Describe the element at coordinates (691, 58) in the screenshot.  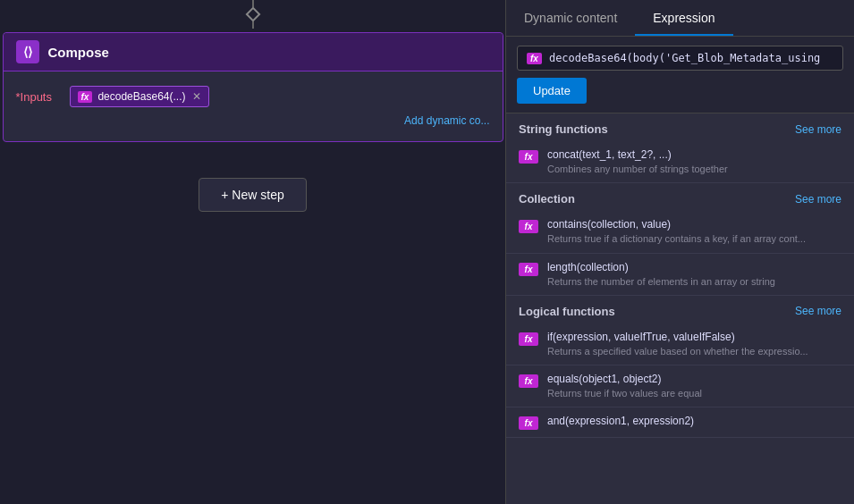
I see `expression-text: decodeBase64(body('Get_Blob_Metadata_usi…` at that location.